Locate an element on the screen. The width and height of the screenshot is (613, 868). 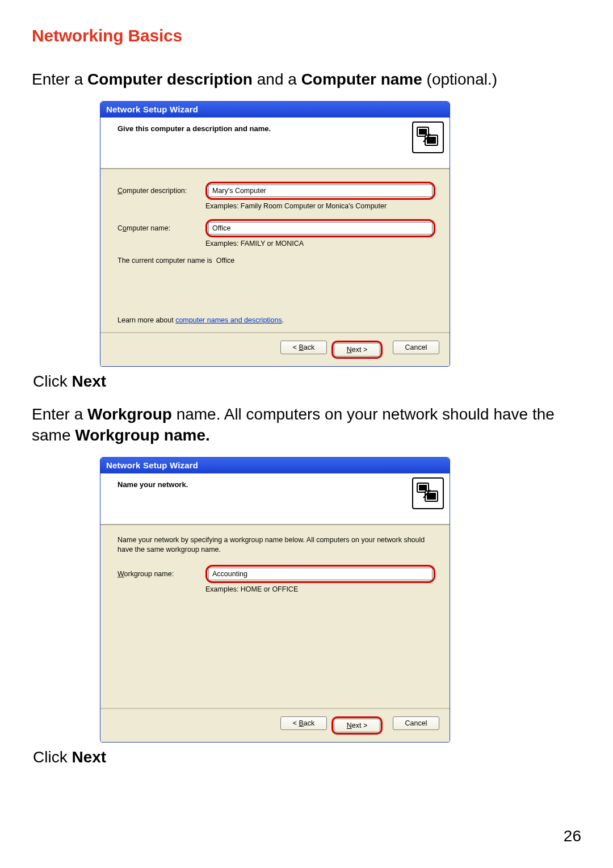
learn-more: Learn more about computer names and desc… is located at coordinates (201, 320).